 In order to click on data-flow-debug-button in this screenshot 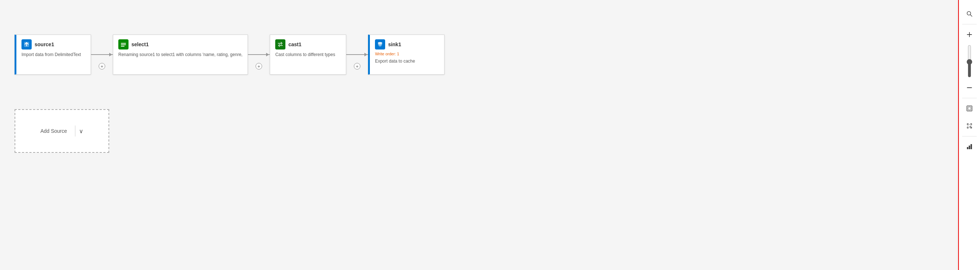, I will do `click(969, 147)`.